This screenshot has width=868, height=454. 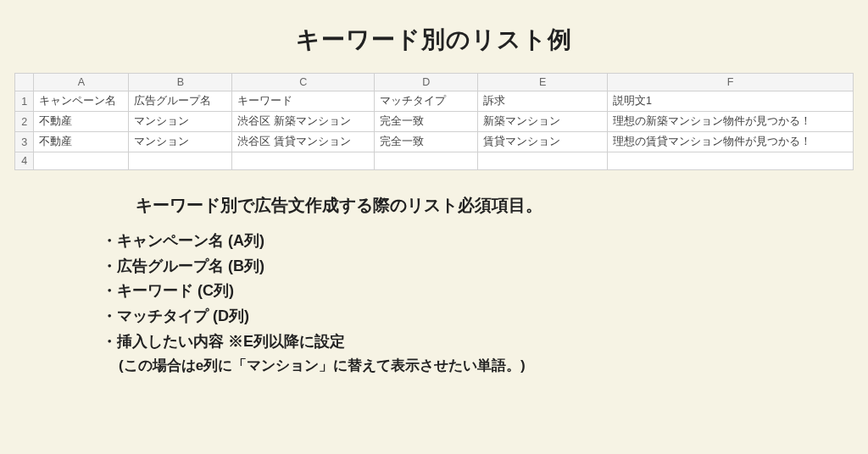 I want to click on col-label-A: A, so click(x=81, y=83).